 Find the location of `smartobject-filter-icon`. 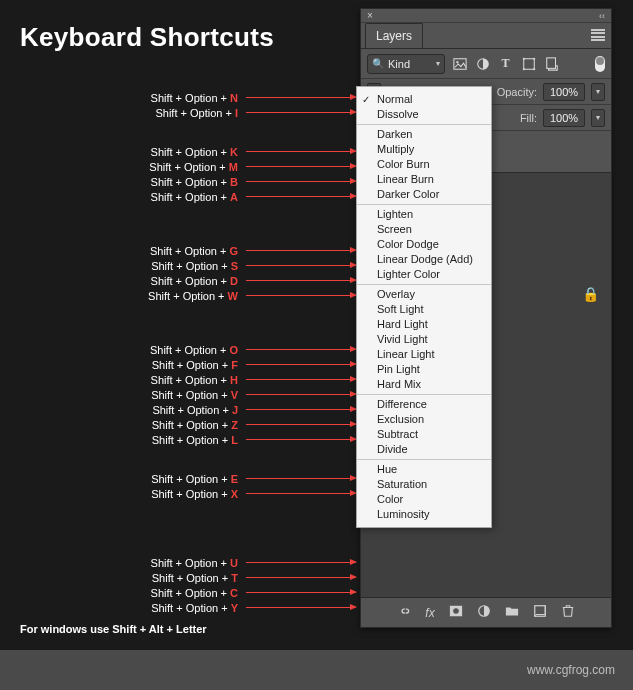

smartobject-filter-icon is located at coordinates (552, 64).